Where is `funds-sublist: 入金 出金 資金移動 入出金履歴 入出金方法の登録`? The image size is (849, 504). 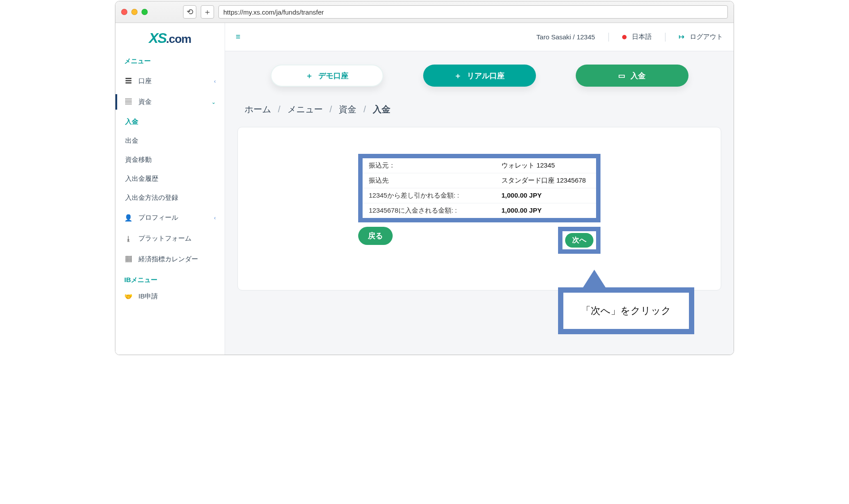 funds-sublist: 入金 出金 資金移動 入出金履歴 入出金方法の登録 is located at coordinates (170, 160).